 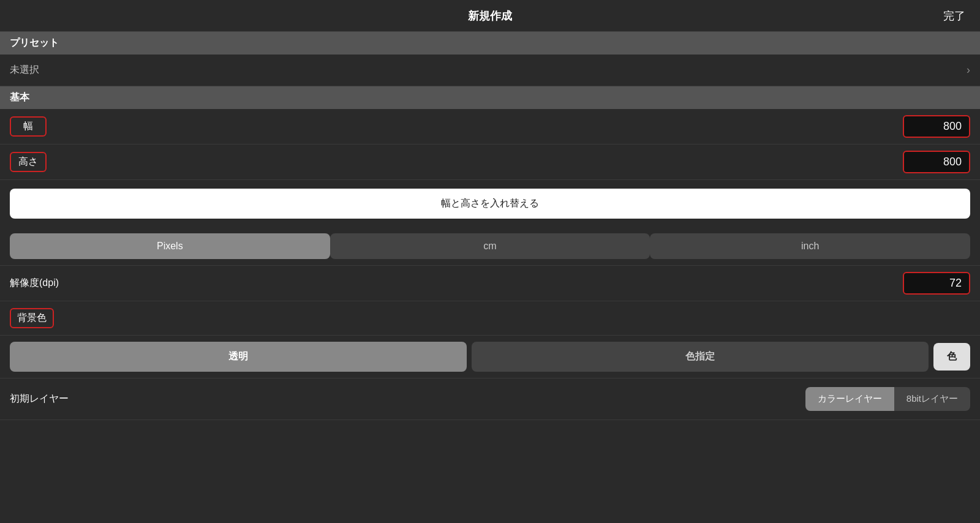 I want to click on swap-row: 幅と高さを入れ替える, so click(x=490, y=203).